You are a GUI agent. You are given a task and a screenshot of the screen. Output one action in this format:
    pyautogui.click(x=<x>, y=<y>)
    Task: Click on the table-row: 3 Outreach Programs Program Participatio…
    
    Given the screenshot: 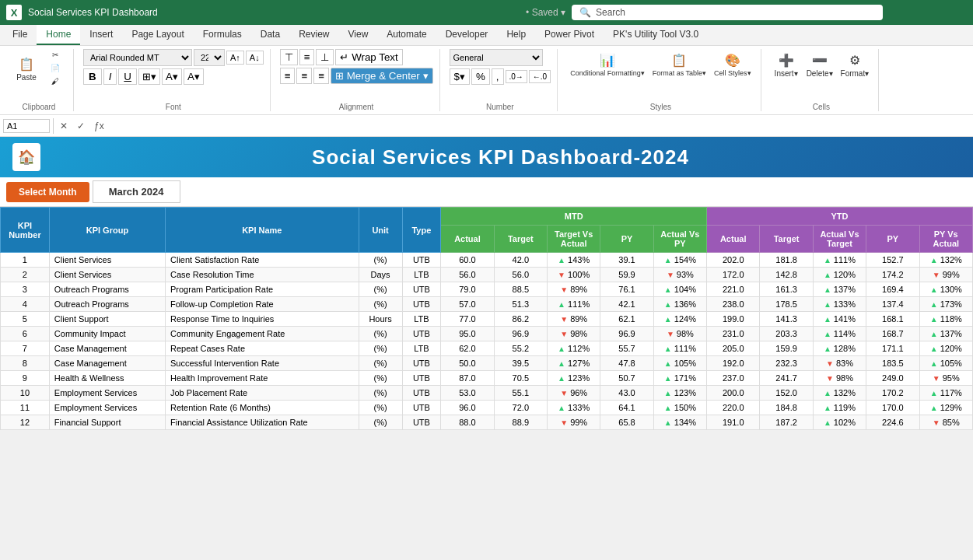 What is the action you would take?
    pyautogui.click(x=487, y=289)
    